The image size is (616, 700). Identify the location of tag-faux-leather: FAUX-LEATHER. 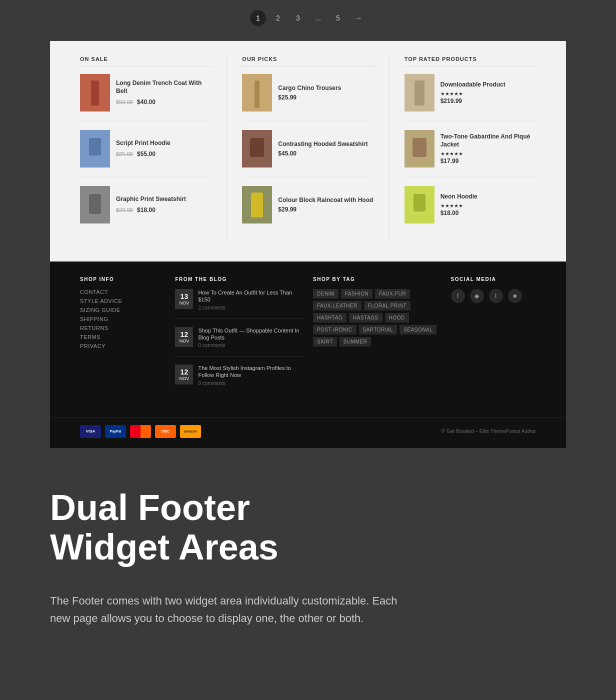
(337, 306).